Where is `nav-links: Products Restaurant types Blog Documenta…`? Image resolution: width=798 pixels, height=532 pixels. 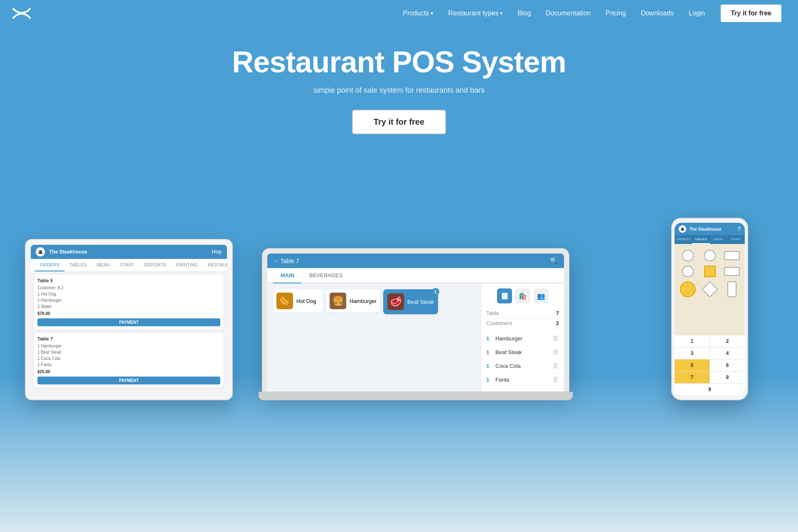
nav-links: Products Restaurant types Blog Documenta… is located at coordinates (589, 13).